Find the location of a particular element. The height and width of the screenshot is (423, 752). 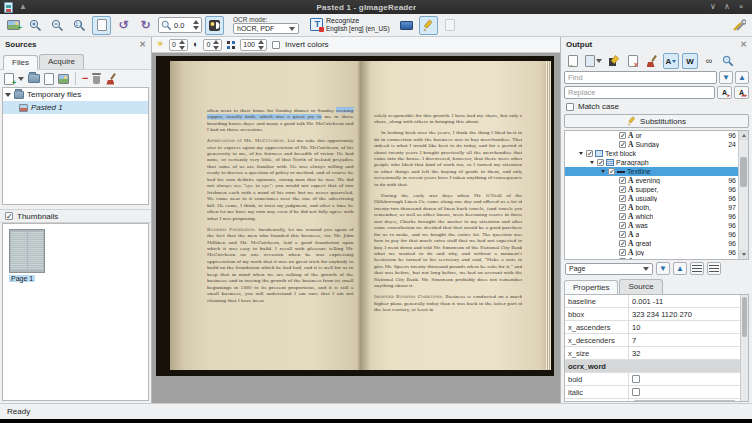

screenshot-icon is located at coordinates (64, 79).